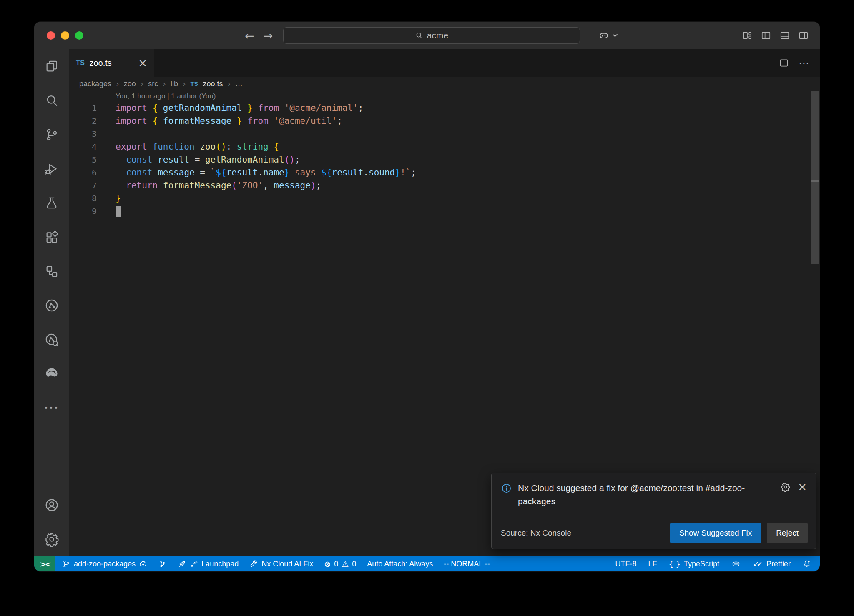 The height and width of the screenshot is (616, 854). Describe the element at coordinates (445, 212) in the screenshot. I see `code-line-9: 9` at that location.